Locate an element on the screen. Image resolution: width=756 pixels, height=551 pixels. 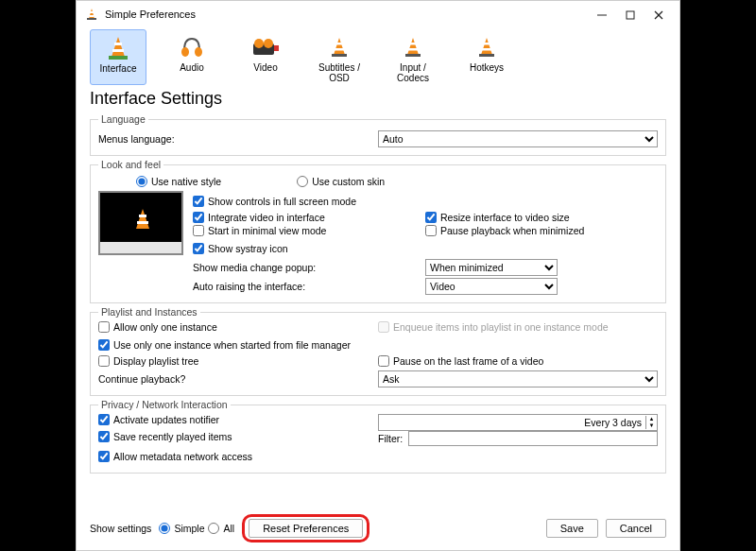
auto-raise-label: Auto raising the interface: is located at coordinates (309, 286).